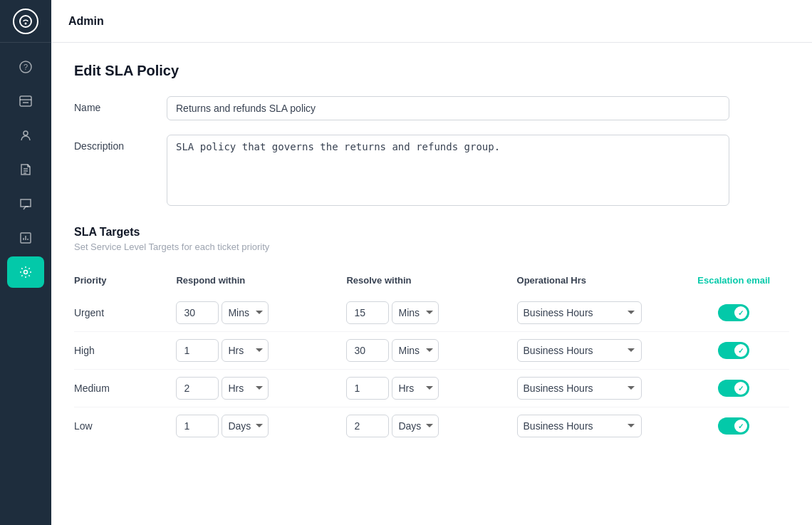 Image resolution: width=812 pixels, height=525 pixels. What do you see at coordinates (26, 204) in the screenshot?
I see `sidebar-item-conversations` at bounding box center [26, 204].